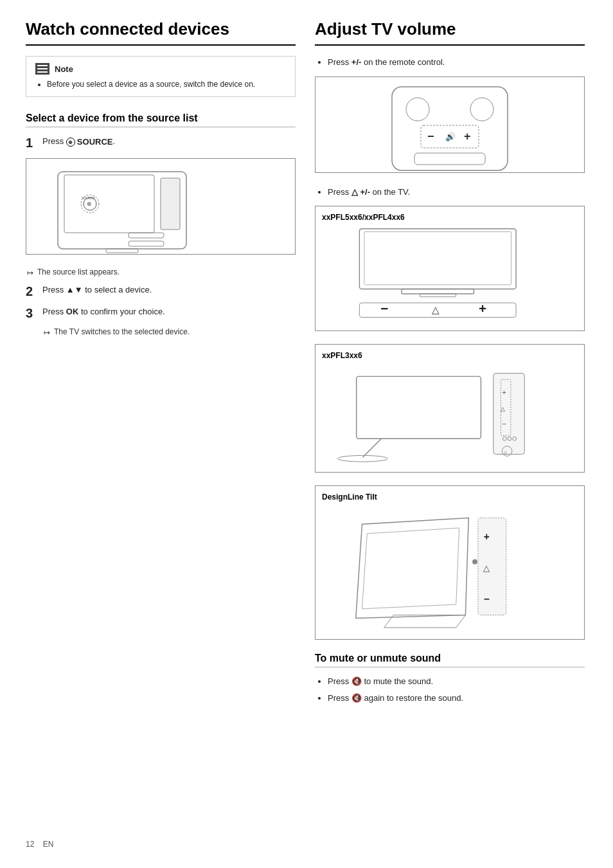 The height and width of the screenshot is (868, 613). What do you see at coordinates (161, 313) in the screenshot?
I see `step-3: 3 Press OK to confirm your choice.` at bounding box center [161, 313].